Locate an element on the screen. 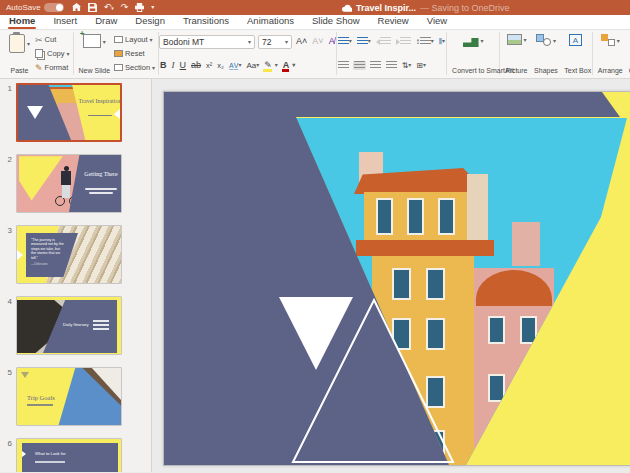 The height and width of the screenshot is (473, 630). cut-button: ✂Cut is located at coordinates (52, 40).